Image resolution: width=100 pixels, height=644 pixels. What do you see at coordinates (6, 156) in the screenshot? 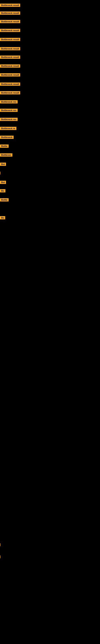
I see `bottleneck-badge-row: Bottlenec` at bounding box center [6, 156].